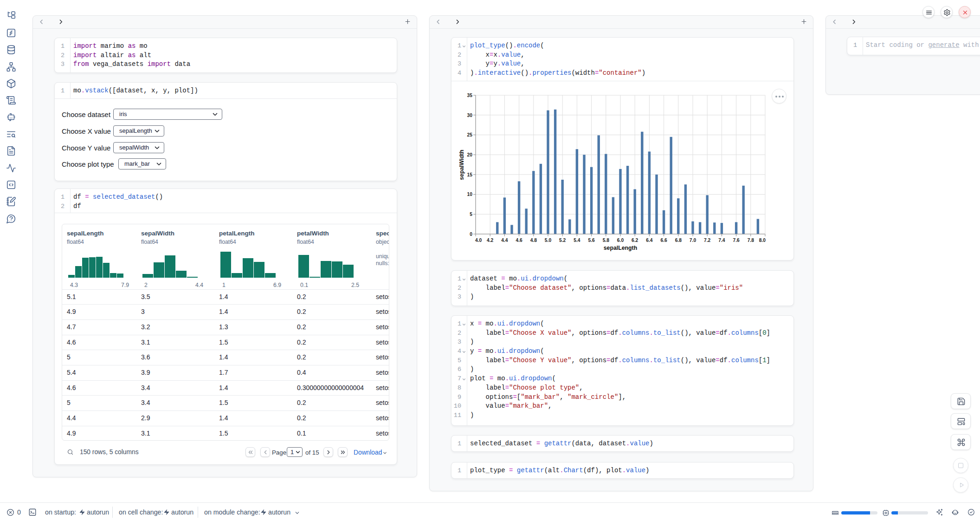 The image size is (980, 521). What do you see at coordinates (471, 215) in the screenshot?
I see `svg-text: 5` at bounding box center [471, 215].